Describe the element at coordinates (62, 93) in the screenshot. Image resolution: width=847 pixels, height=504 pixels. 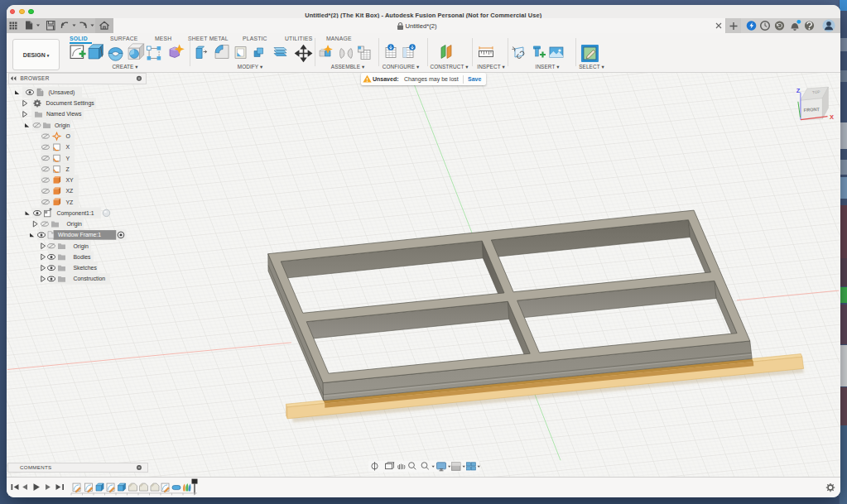
I see `svg-text: (Unsaved)` at that location.